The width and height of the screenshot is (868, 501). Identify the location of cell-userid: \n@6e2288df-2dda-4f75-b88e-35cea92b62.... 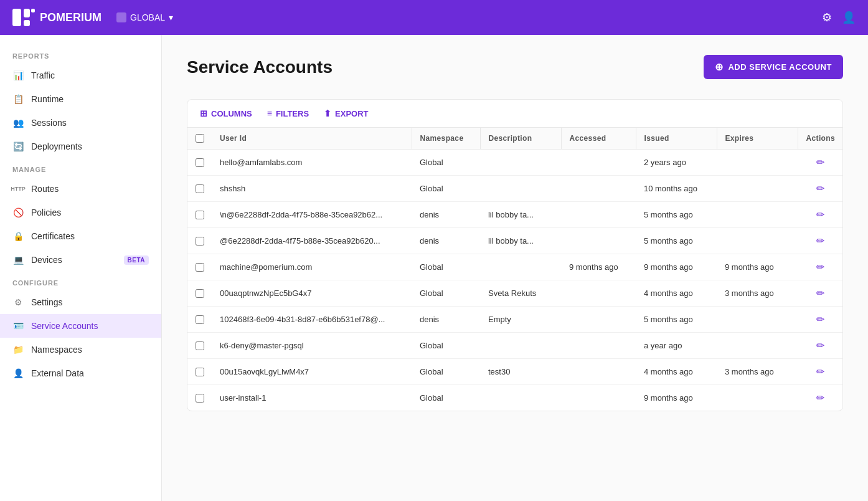
(313, 215).